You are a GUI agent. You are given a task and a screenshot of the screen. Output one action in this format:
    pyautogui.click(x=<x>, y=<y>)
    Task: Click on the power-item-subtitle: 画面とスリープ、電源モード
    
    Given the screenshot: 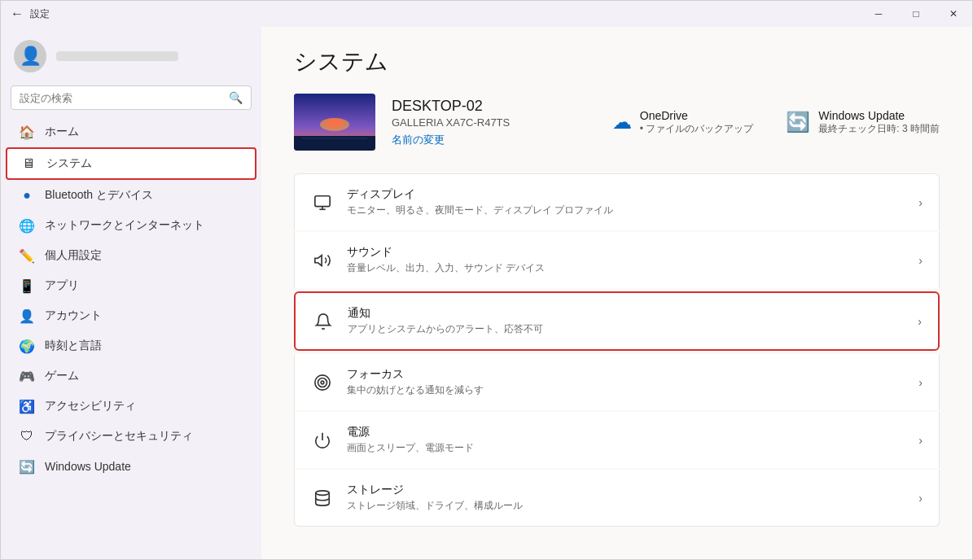 What is the action you would take?
    pyautogui.click(x=626, y=448)
    